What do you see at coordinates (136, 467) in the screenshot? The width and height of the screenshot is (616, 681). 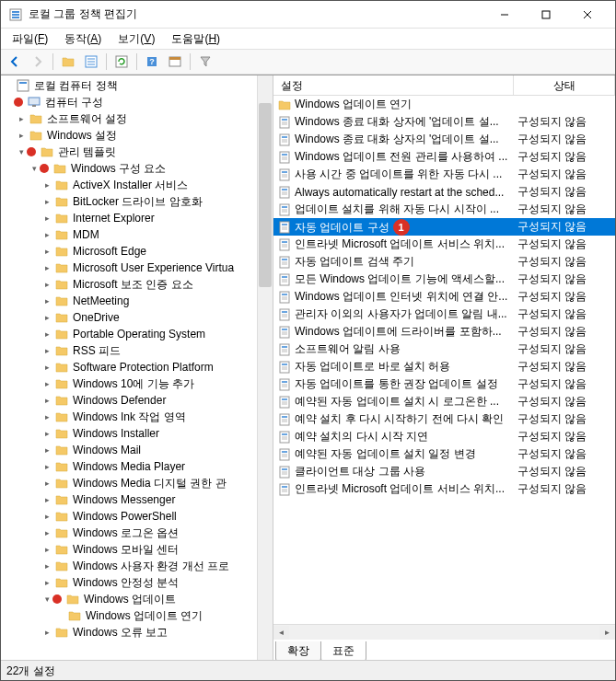 I see `tree-node: ▸ Windows Media Player` at bounding box center [136, 467].